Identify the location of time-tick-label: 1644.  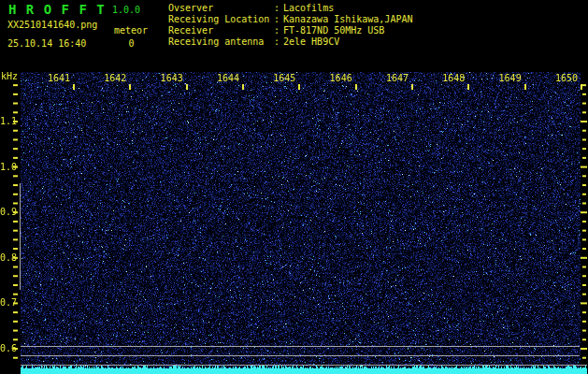
(228, 79).